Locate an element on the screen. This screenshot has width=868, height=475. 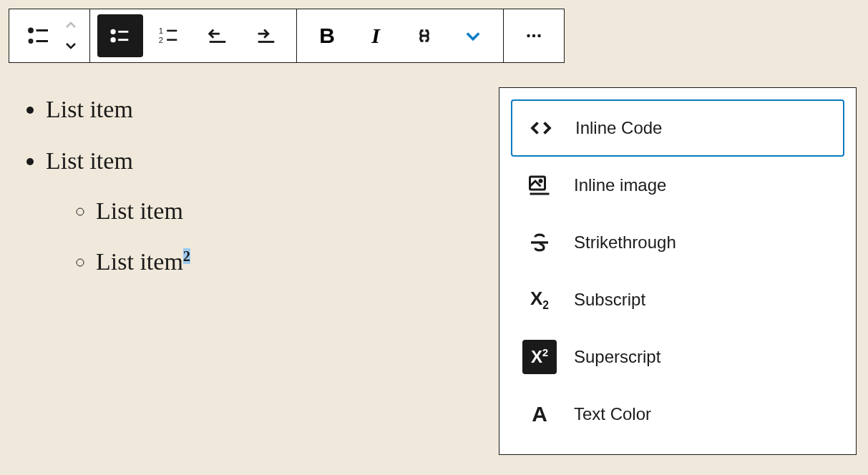
bold-icon: B is located at coordinates (327, 36).